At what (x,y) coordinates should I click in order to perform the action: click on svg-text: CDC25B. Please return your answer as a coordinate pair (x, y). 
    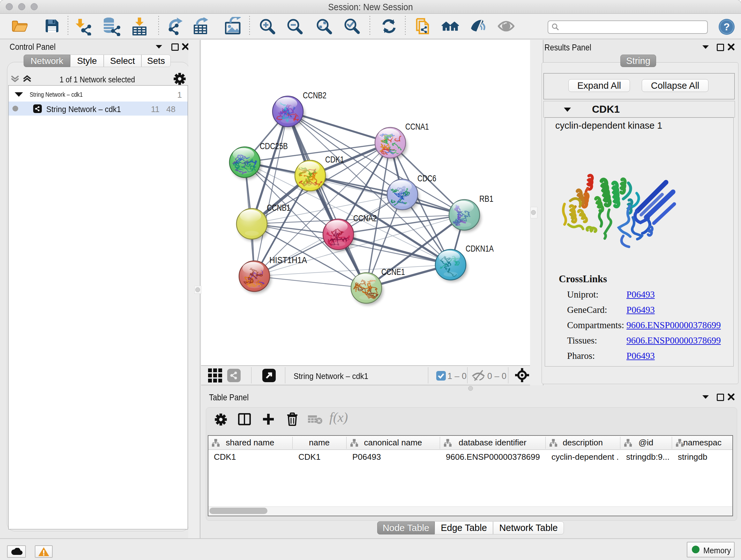
    Looking at the image, I should click on (274, 146).